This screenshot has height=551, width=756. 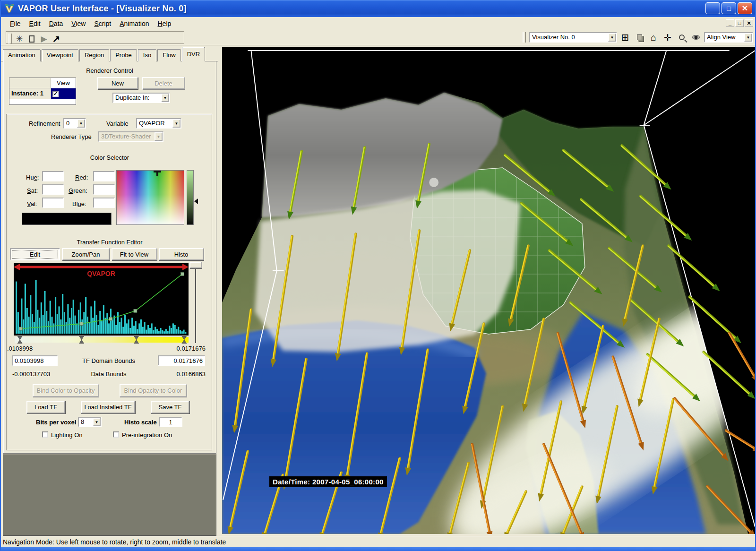 What do you see at coordinates (190, 198) in the screenshot?
I see `value-slider` at bounding box center [190, 198].